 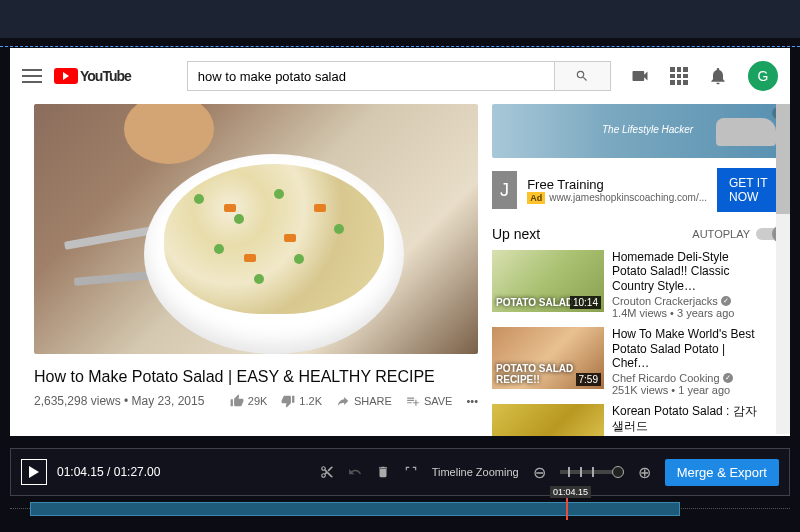 I want to click on video-views: 2,635,298 views, so click(x=78, y=401).